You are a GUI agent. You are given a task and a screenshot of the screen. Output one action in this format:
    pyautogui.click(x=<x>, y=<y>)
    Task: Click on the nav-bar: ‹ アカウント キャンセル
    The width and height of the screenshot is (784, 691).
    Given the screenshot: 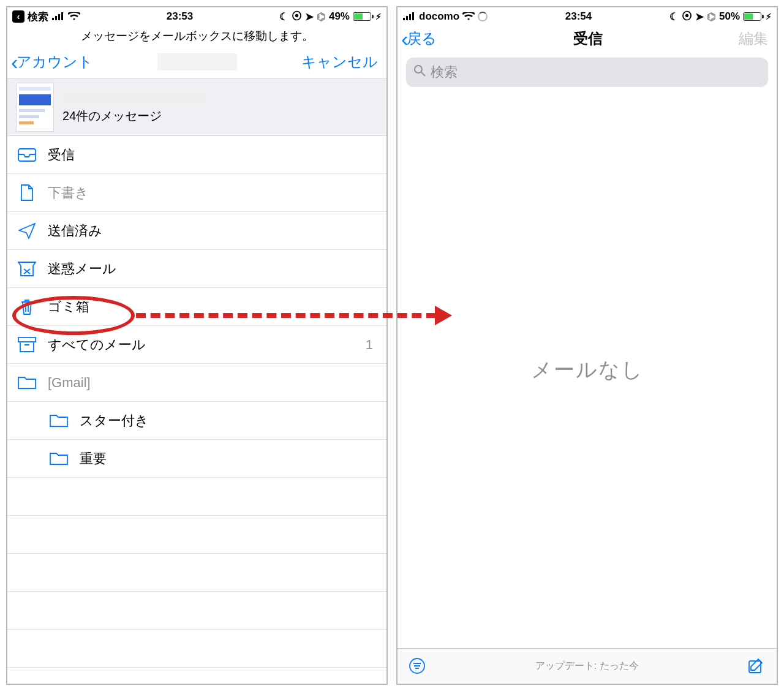 What is the action you would take?
    pyautogui.click(x=197, y=64)
    